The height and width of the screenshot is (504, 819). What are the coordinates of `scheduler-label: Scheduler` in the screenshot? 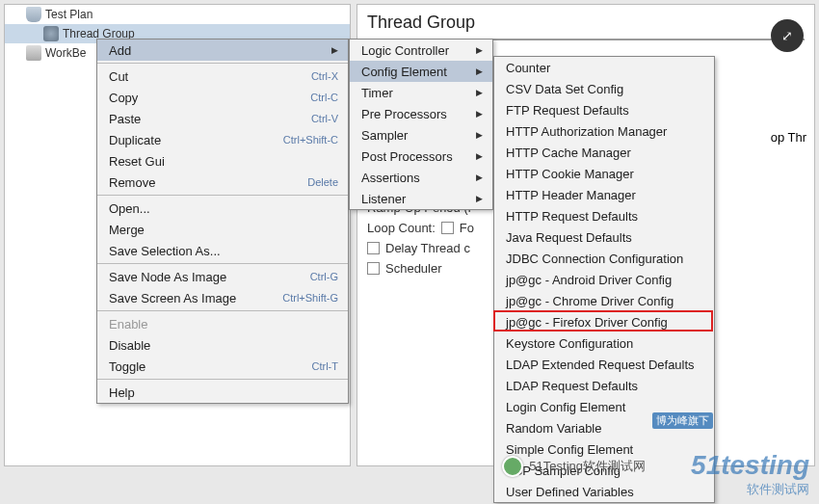 It's located at (414, 268).